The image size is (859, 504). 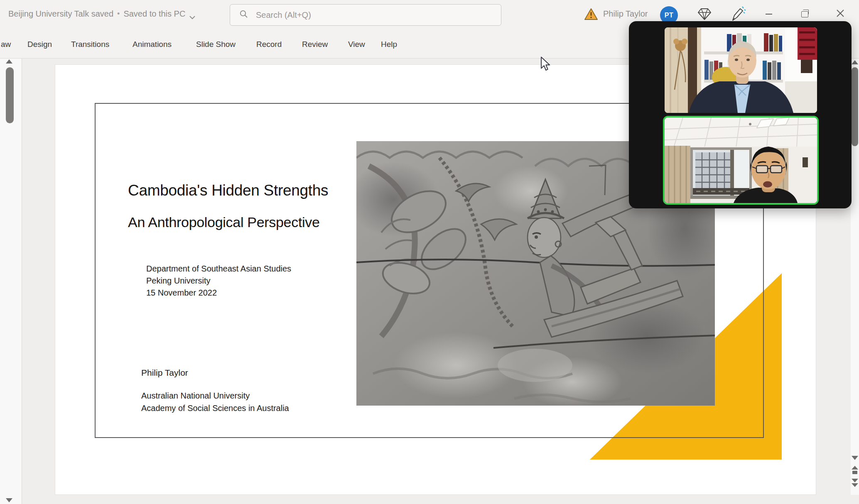 I want to click on previous-slide-button, so click(x=855, y=471).